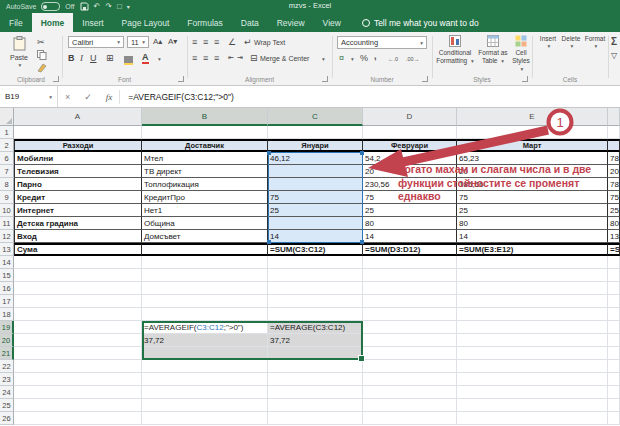  I want to click on column-header-B: B, so click(205, 117).